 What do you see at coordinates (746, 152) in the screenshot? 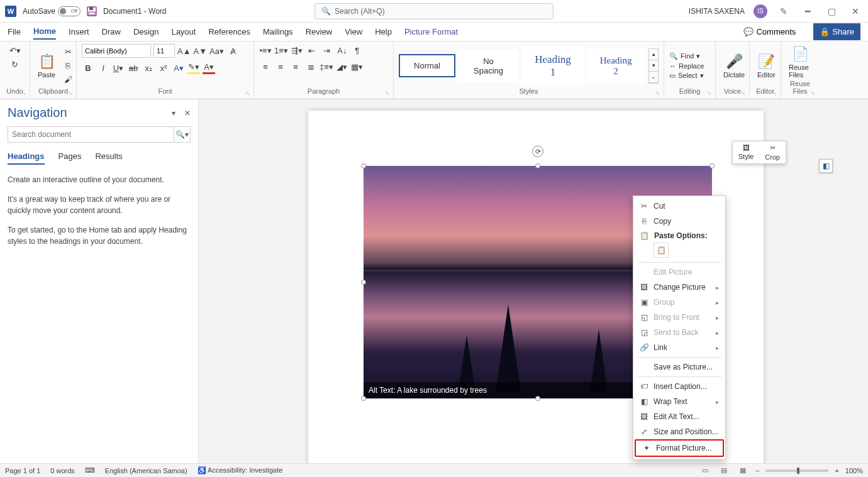
I see `mini-style-button: 🖼Style` at bounding box center [746, 152].